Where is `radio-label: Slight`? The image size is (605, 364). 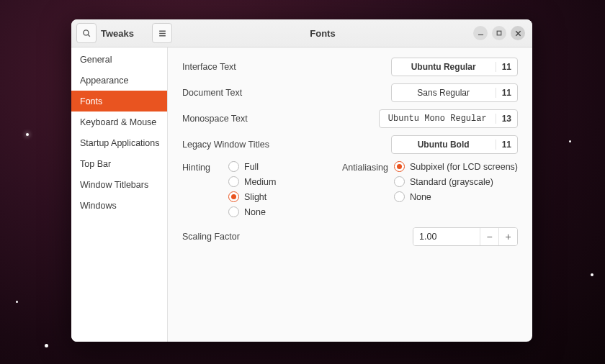
radio-label: Slight is located at coordinates (255, 197).